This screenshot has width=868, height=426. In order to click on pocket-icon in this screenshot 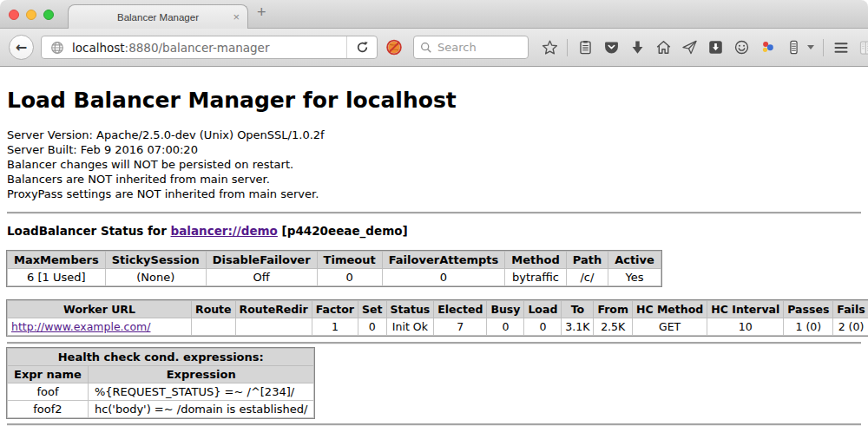, I will do `click(611, 48)`.